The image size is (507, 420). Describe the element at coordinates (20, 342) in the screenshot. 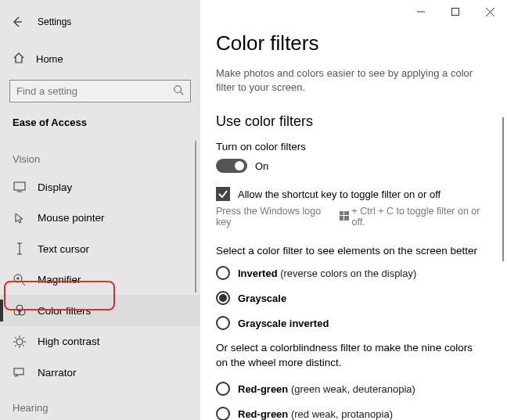

I see `high-contrast-icon` at that location.